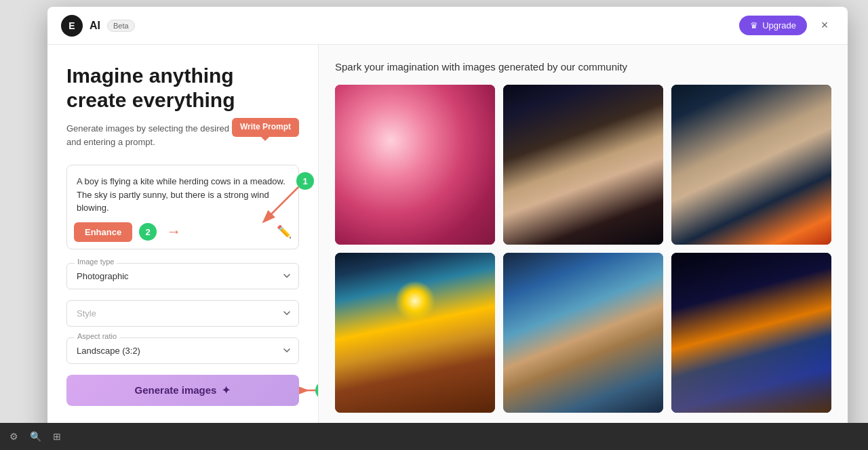  What do you see at coordinates (754, 26) in the screenshot?
I see `crown-icon: ♛` at bounding box center [754, 26].